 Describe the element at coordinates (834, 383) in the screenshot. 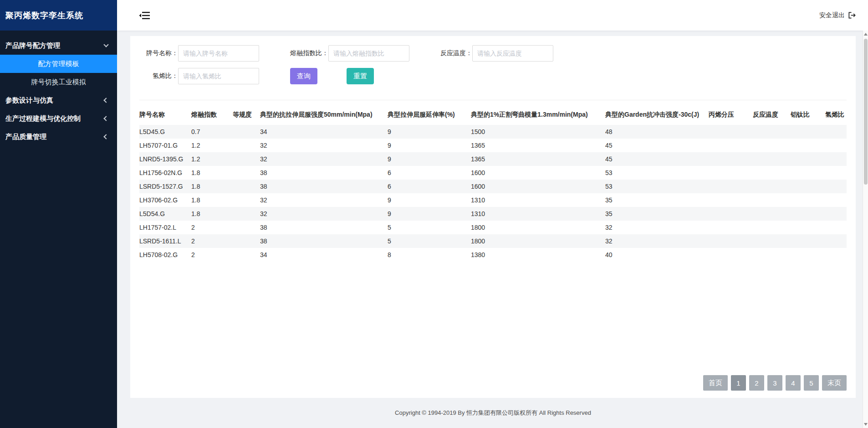

I see `pagination-last-button: 末页` at that location.